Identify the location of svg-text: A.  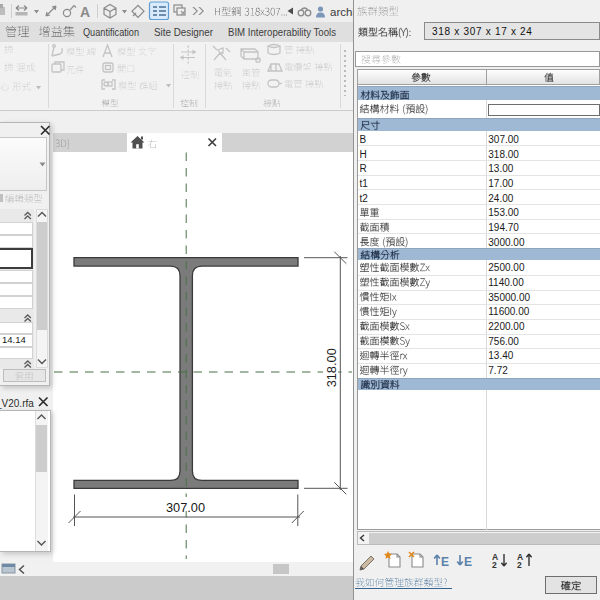
(85, 12).